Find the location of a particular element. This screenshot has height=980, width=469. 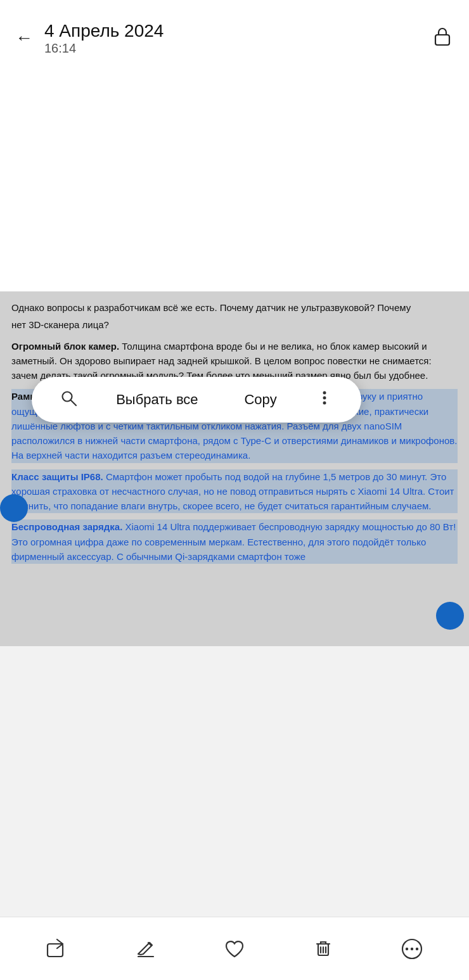

selection-popup: Выбрать все Copy is located at coordinates (196, 400).